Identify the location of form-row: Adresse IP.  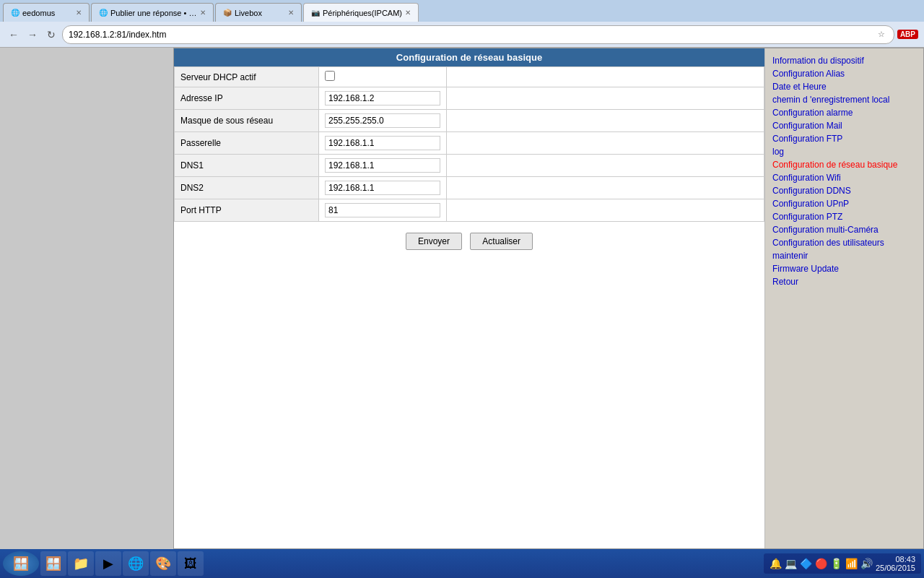
(469, 98).